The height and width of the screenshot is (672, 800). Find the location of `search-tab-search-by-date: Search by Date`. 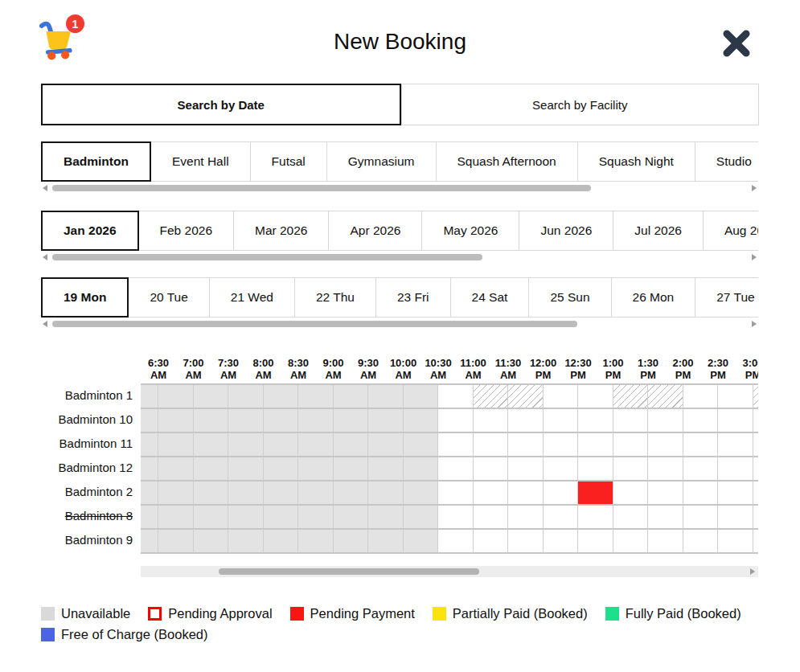

search-tab-search-by-date: Search by Date is located at coordinates (221, 104).